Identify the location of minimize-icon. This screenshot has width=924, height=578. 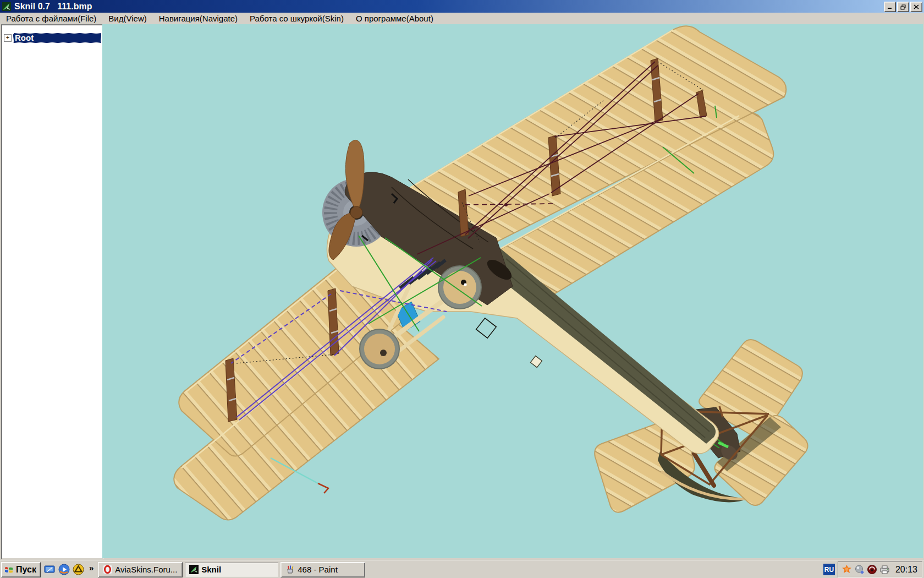
(890, 7).